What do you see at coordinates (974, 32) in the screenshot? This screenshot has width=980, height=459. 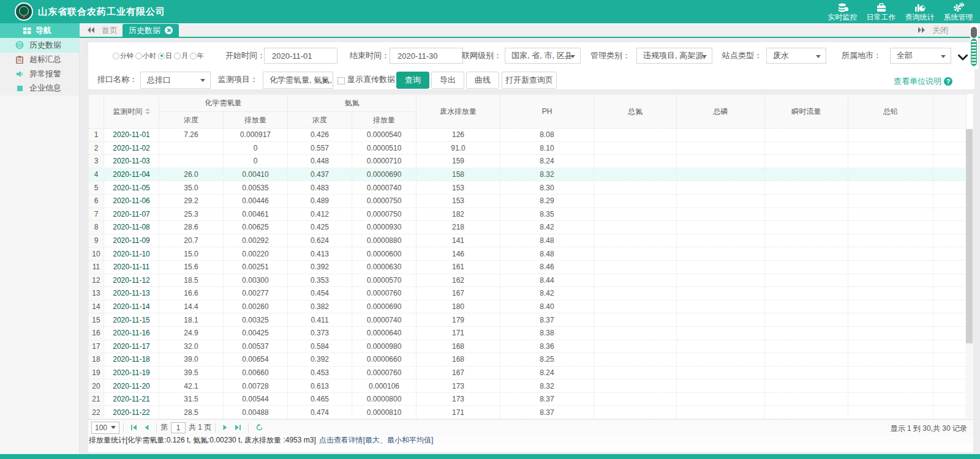 I see `page-scrollbar-thumb` at bounding box center [974, 32].